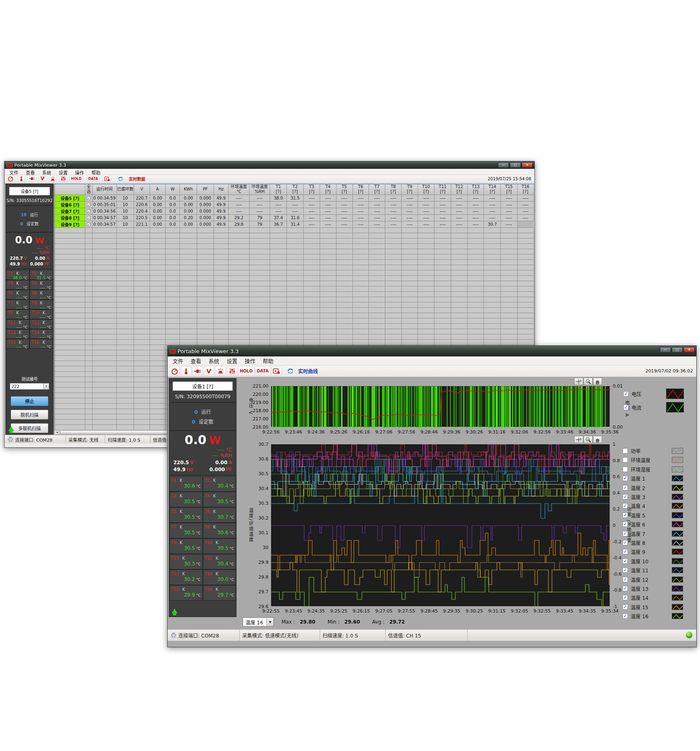 This screenshot has height=751, width=700. What do you see at coordinates (393, 189) in the screenshot?
I see `column-header: T8[?]` at bounding box center [393, 189].